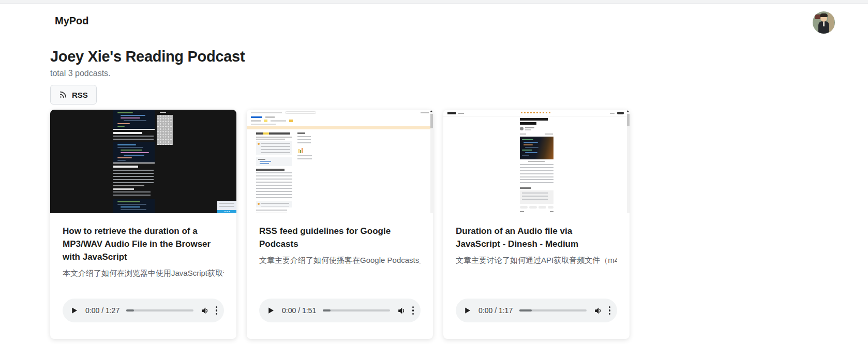  What do you see at coordinates (824, 23) in the screenshot?
I see `user-avatar` at bounding box center [824, 23].